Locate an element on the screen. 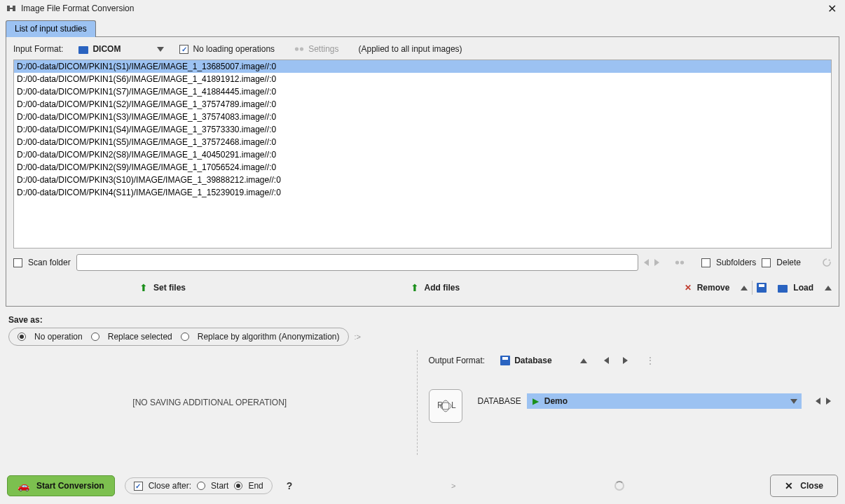 This screenshot has width=845, height=504. spinner-icon is located at coordinates (619, 486).